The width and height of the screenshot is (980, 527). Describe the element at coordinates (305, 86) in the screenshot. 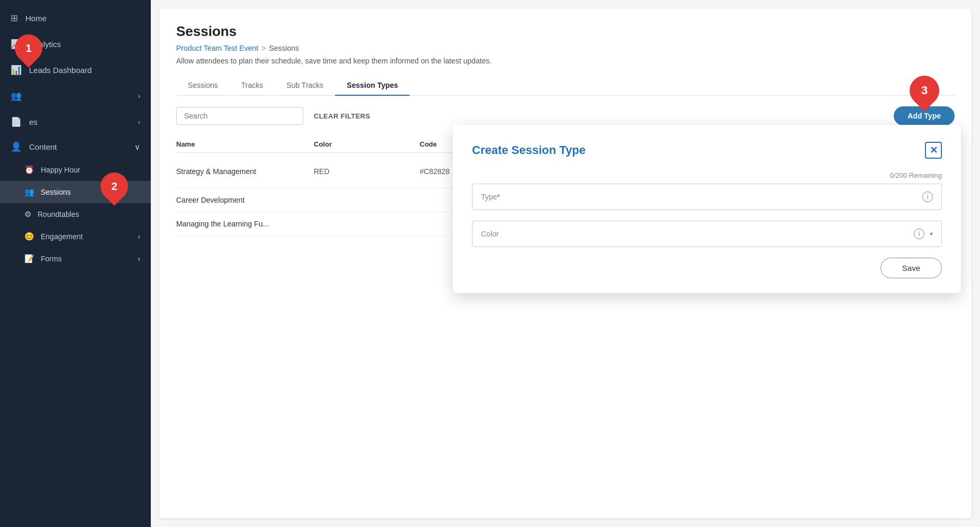

I see `tab-sub-tracks: Sub Tracks` at that location.